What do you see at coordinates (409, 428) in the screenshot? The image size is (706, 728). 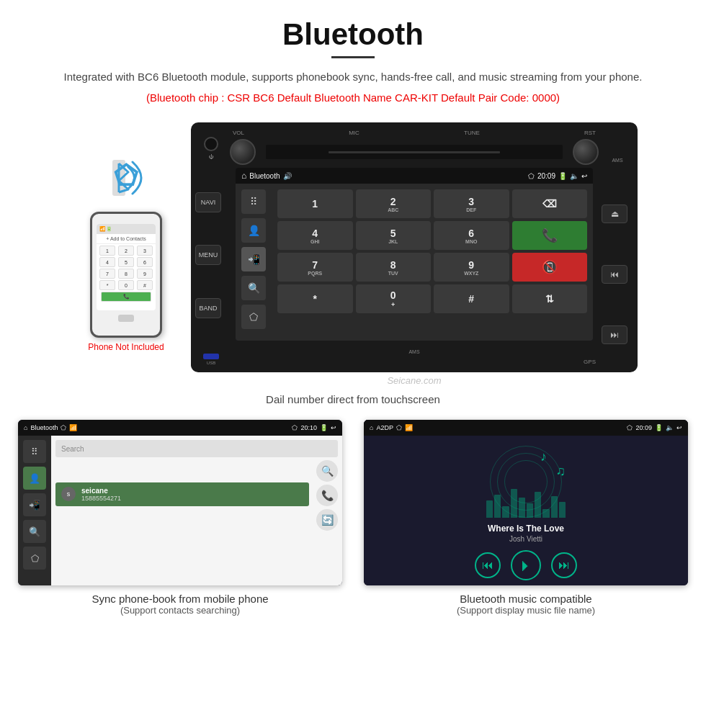 I see `music-signal: 📶` at bounding box center [409, 428].